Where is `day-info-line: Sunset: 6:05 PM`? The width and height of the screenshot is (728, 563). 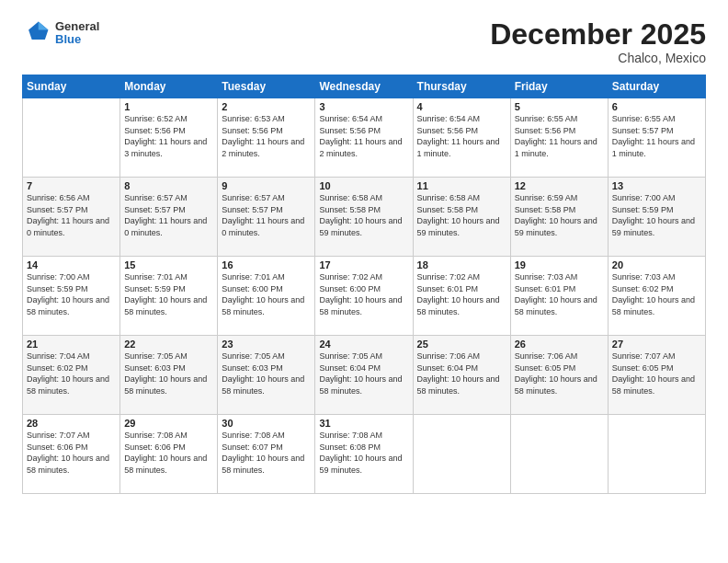 day-info-line: Sunset: 6:05 PM is located at coordinates (546, 368).